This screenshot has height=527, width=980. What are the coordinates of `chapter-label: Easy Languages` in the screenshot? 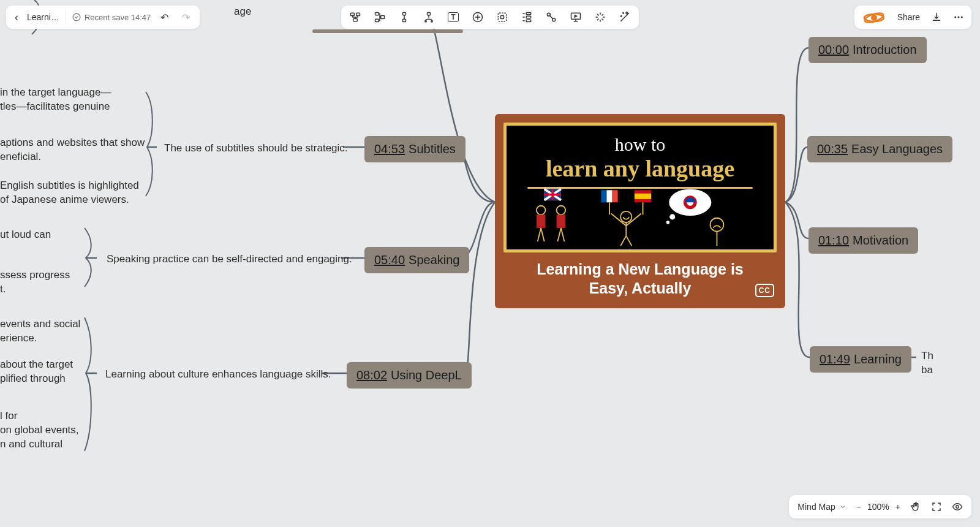 It's located at (897, 149).